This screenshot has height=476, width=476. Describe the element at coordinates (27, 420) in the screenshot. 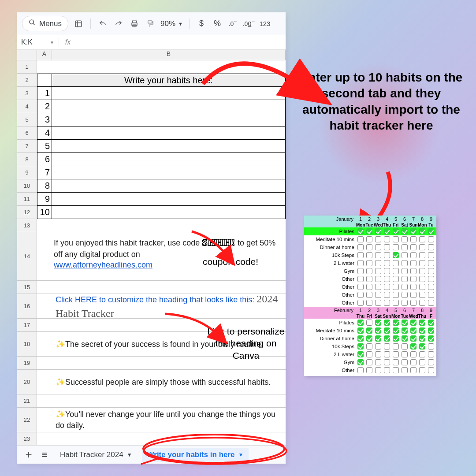

I see `row-header: 22` at that location.